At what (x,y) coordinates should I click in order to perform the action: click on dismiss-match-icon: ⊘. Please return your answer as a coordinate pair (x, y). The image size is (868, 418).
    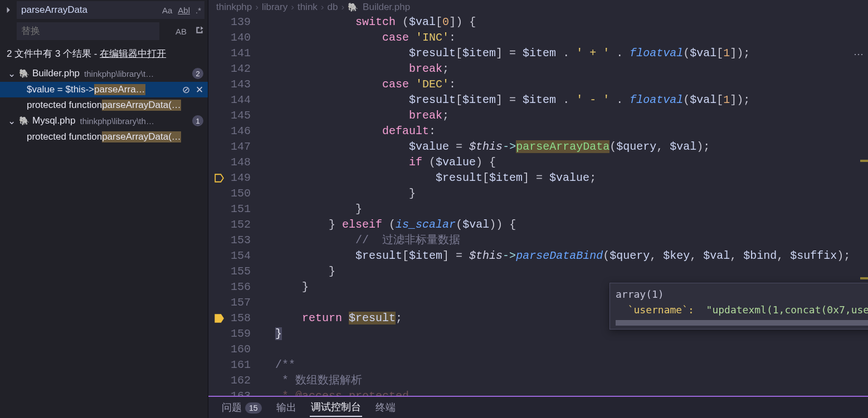
    Looking at the image, I should click on (186, 89).